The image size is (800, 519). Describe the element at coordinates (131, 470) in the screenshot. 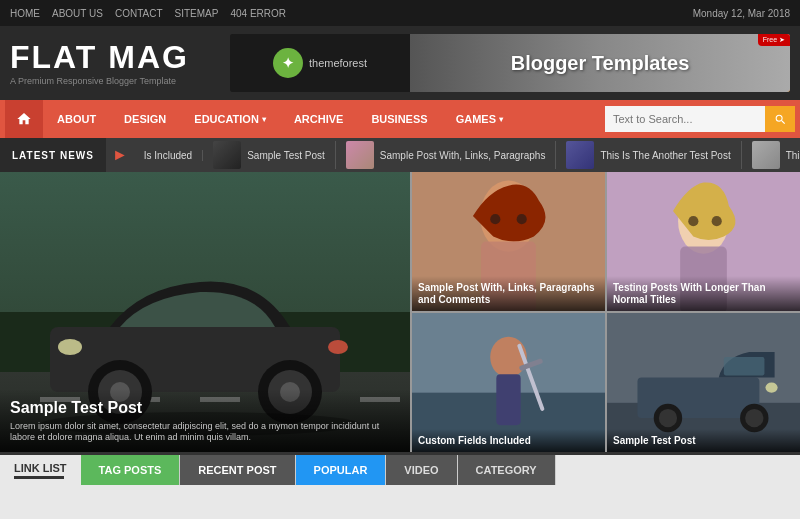

I see `tag-posts-tab: TAG POSTS` at that location.